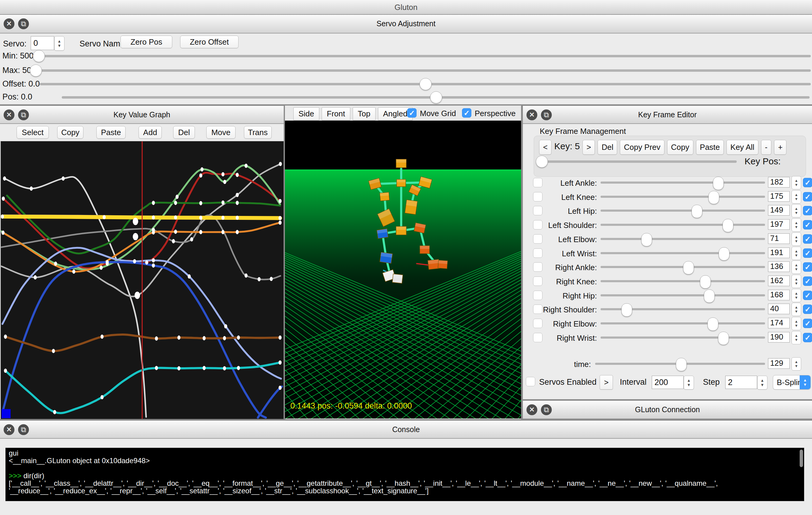 The height and width of the screenshot is (515, 812). What do you see at coordinates (710, 147) in the screenshot?
I see `kfm-paste-button: Paste` at bounding box center [710, 147].